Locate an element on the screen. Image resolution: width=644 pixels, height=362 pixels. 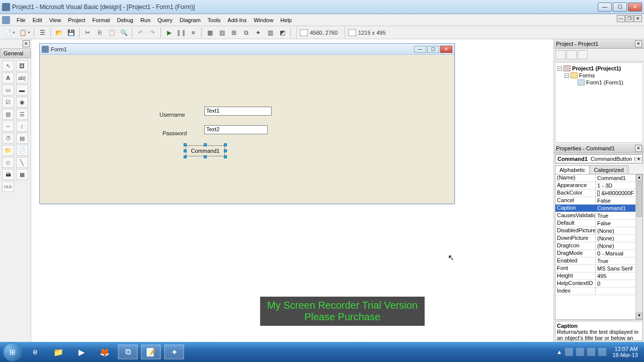
form-layout-button: ⊞ is located at coordinates (234, 33).